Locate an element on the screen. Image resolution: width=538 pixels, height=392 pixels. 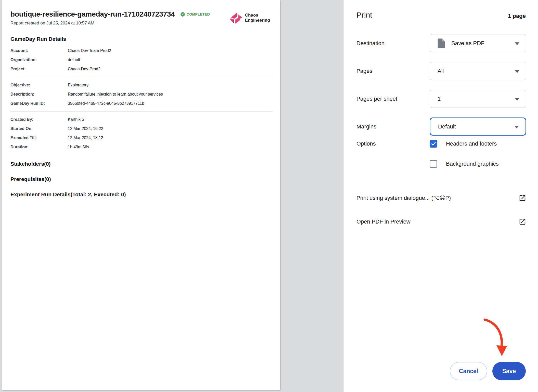
brand-line1: Chaos is located at coordinates (258, 15).